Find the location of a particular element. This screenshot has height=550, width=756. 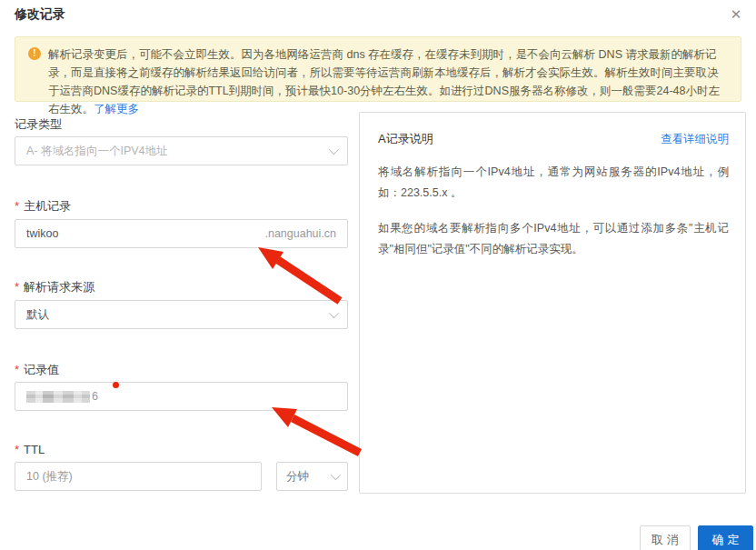

dialog-title: 修改记录 is located at coordinates (40, 15).